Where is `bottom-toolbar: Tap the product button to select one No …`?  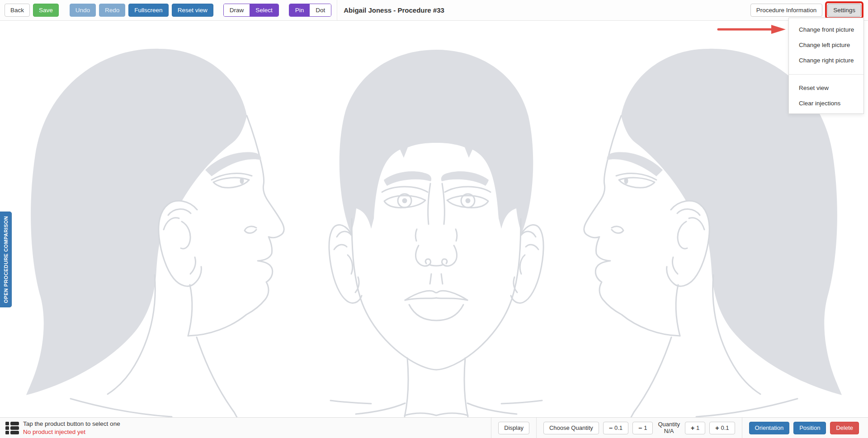 bottom-toolbar: Tap the product button to select one No … is located at coordinates (434, 428).